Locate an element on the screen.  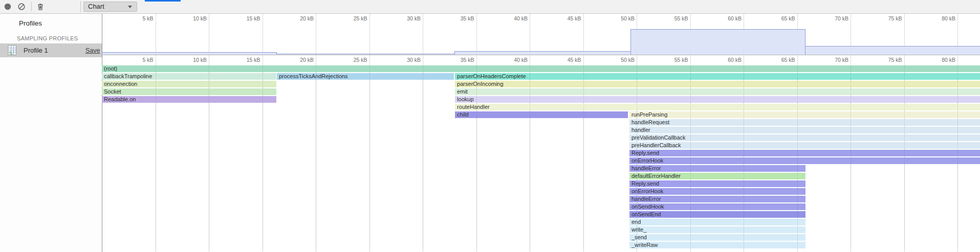
clear-button is located at coordinates (21, 7).